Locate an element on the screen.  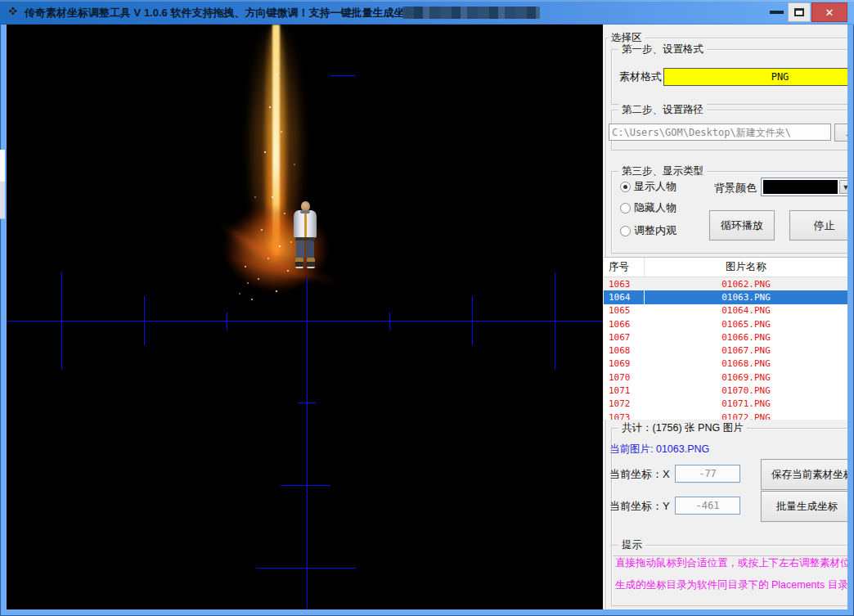
window-title: 传奇素材坐标调整工具 V 1.0.6 软件支持拖拽、方向键微调！支持一键批量生成… is located at coordinates (225, 13).